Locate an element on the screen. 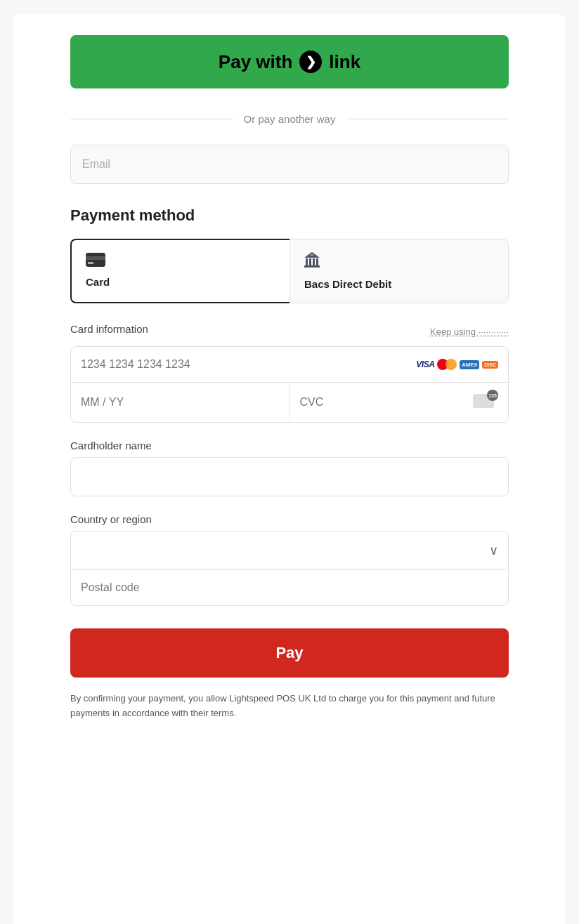 The height and width of the screenshot is (924, 579). pay-with-link-button: Pay with ❯ link is located at coordinates (290, 62).